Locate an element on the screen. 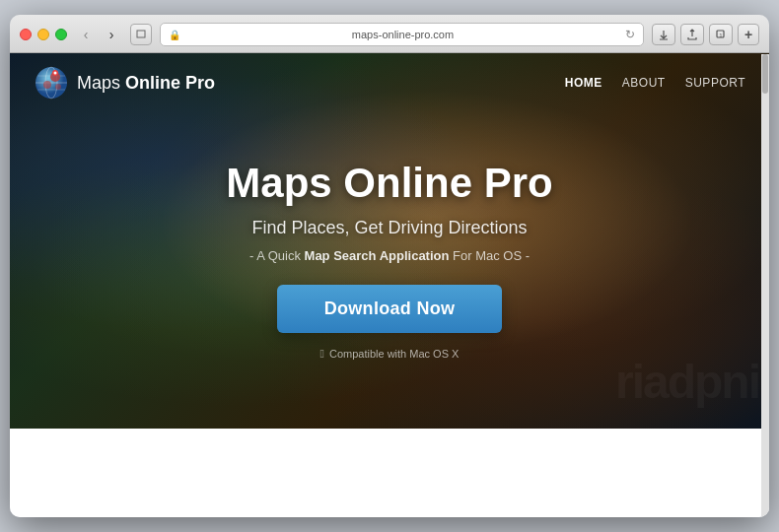 The image size is (779, 532). url-text: maps-online-pro.com is located at coordinates (402, 34).